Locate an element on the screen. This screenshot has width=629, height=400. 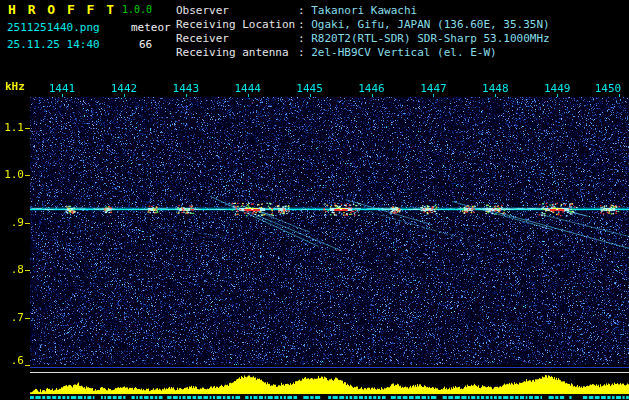
info-value: R820T2(RTL-SDR) SDR-Sharp 53.1000MHz is located at coordinates (430, 38).